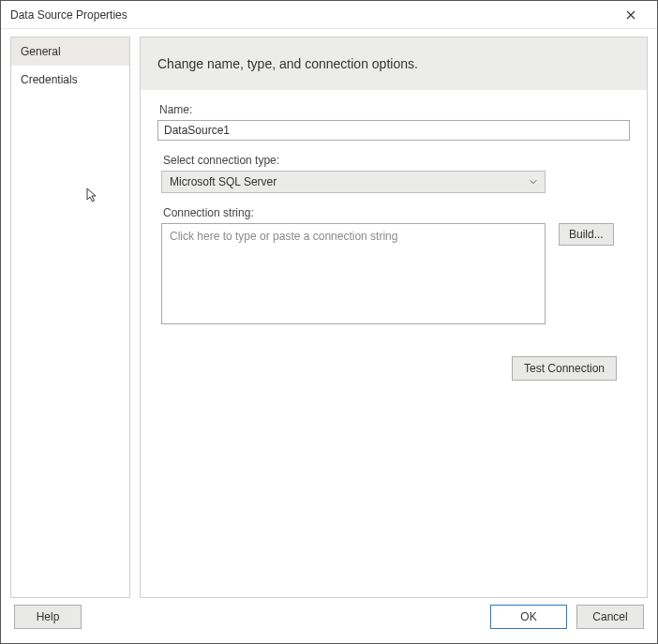  What do you see at coordinates (223, 182) in the screenshot?
I see `conn-type-value: Microsoft SQL Server` at bounding box center [223, 182].